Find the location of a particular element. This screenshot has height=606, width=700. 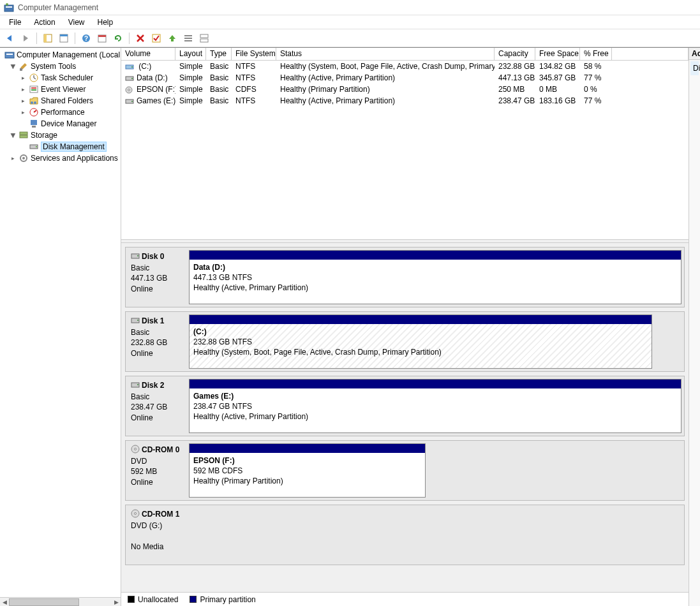

cell-pct: 77 % is located at coordinates (596, 78).